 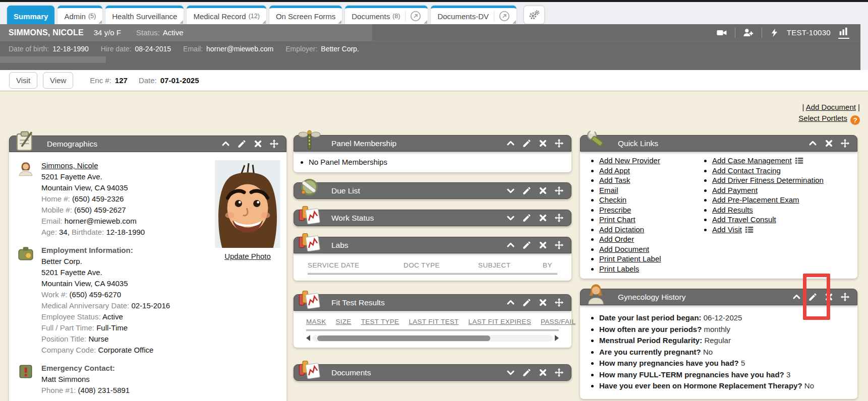 What do you see at coordinates (144, 15) in the screenshot?
I see `tab-health-surveillance: Health Surveillance` at bounding box center [144, 15].